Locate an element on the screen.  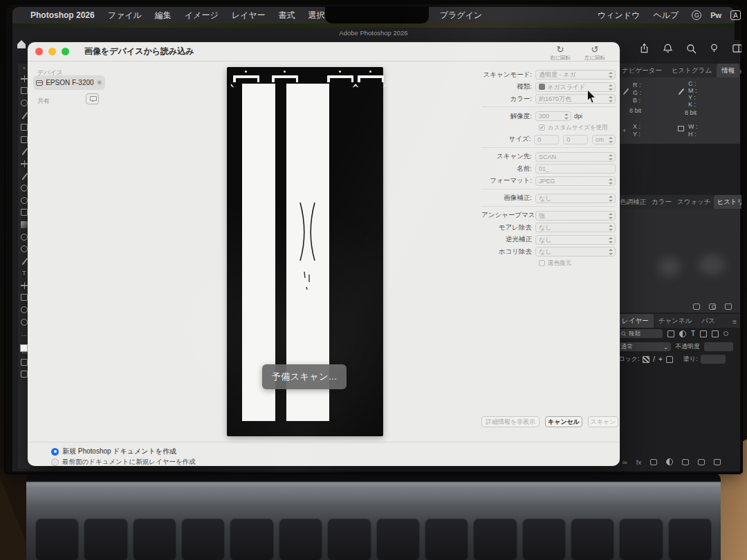
kind-select: ネガスライド is located at coordinates (575, 87).